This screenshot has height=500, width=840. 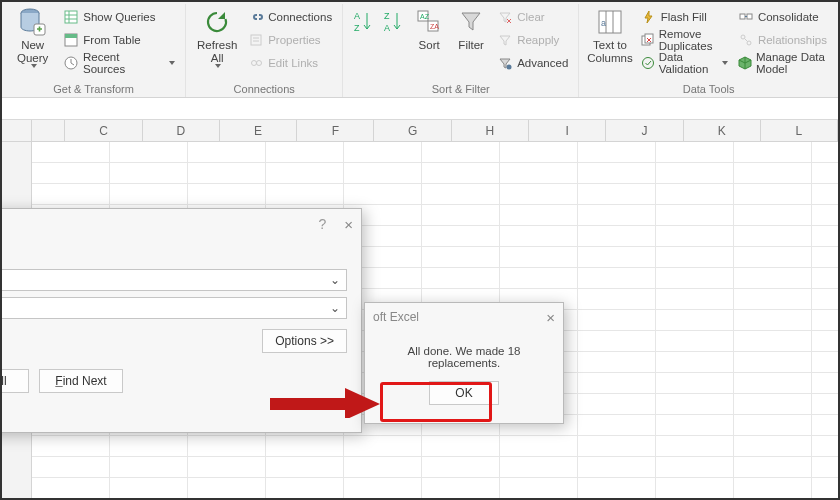 I want to click on new-query-button: NewQuery, so click(x=32, y=36).